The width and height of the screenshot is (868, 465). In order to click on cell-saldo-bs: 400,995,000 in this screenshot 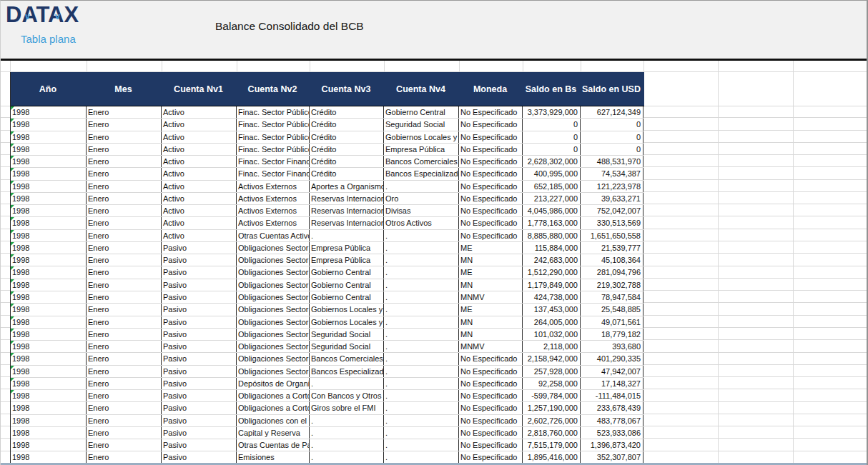, I will do `click(552, 174)`.